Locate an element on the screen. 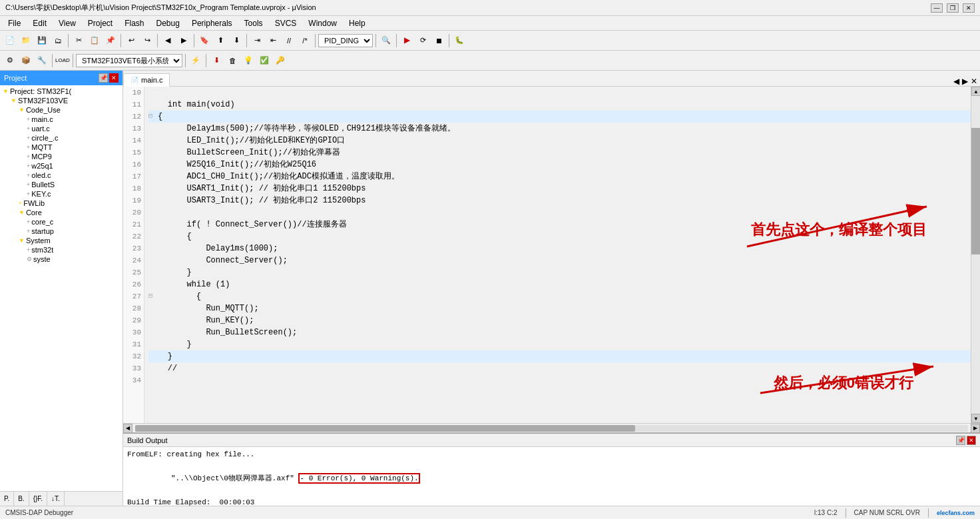 The image size is (980, 519). rebuild-button: ⟳ is located at coordinates (423, 41).